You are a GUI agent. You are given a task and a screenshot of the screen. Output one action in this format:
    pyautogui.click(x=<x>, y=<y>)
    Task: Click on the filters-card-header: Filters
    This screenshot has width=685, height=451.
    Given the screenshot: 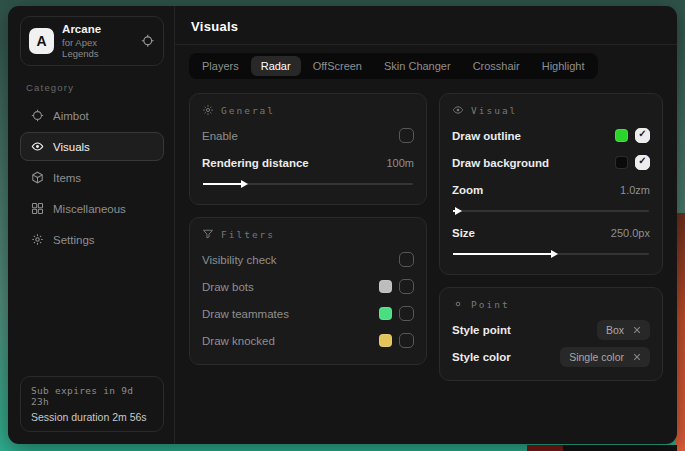 What is the action you would take?
    pyautogui.click(x=308, y=234)
    